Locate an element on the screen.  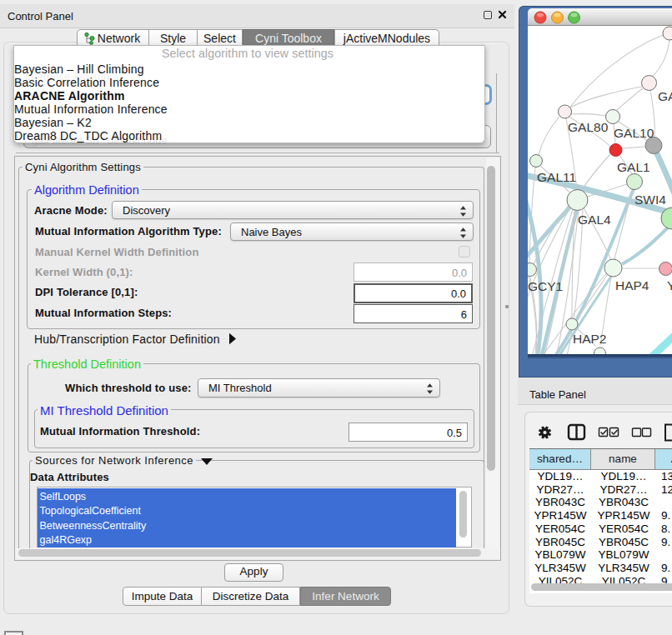
svg-text: SWI4 is located at coordinates (650, 200).